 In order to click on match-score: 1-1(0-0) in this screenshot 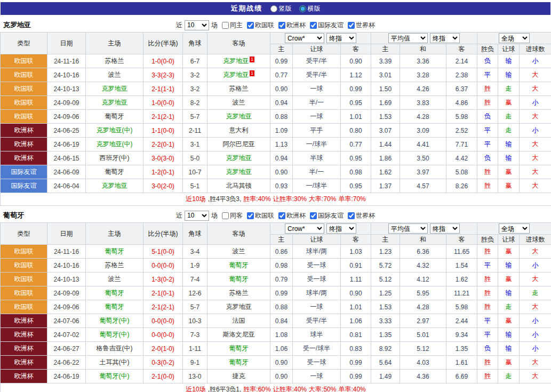, I will do `click(163, 131)`.